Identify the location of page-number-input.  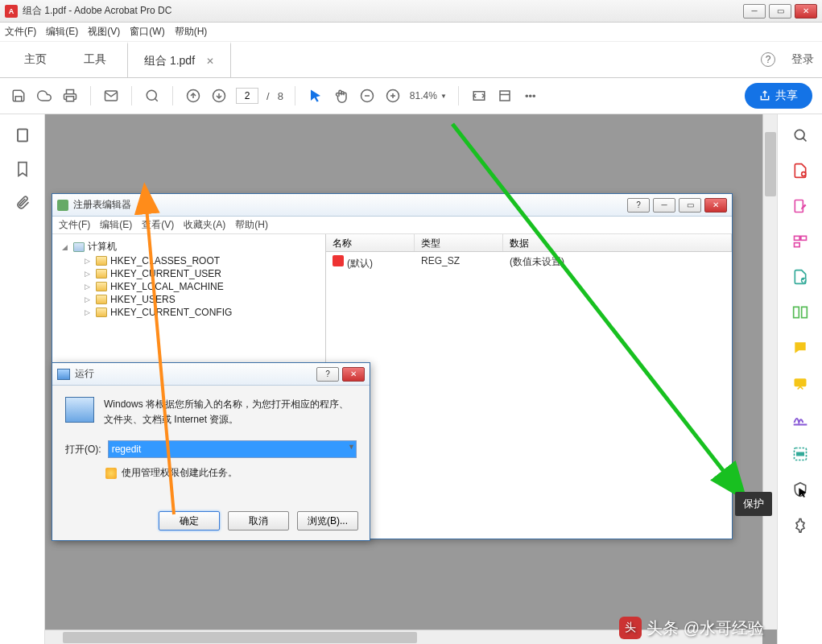
(247, 96).